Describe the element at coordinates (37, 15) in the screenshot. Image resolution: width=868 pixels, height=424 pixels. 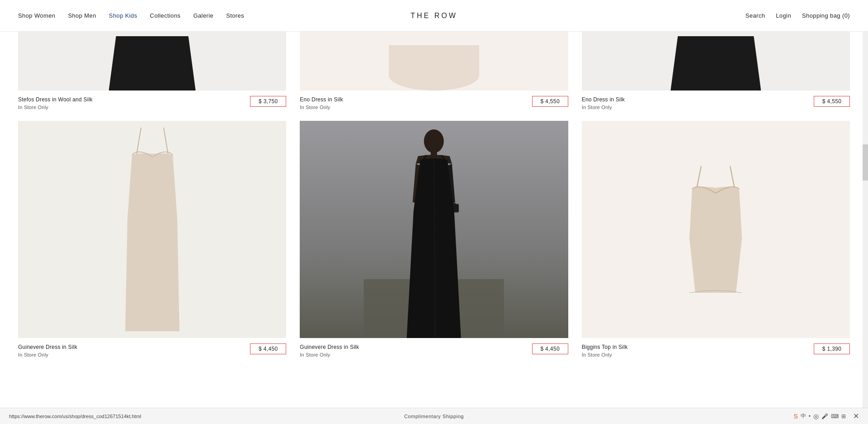
I see `nav-shop-women: Shop Women` at that location.